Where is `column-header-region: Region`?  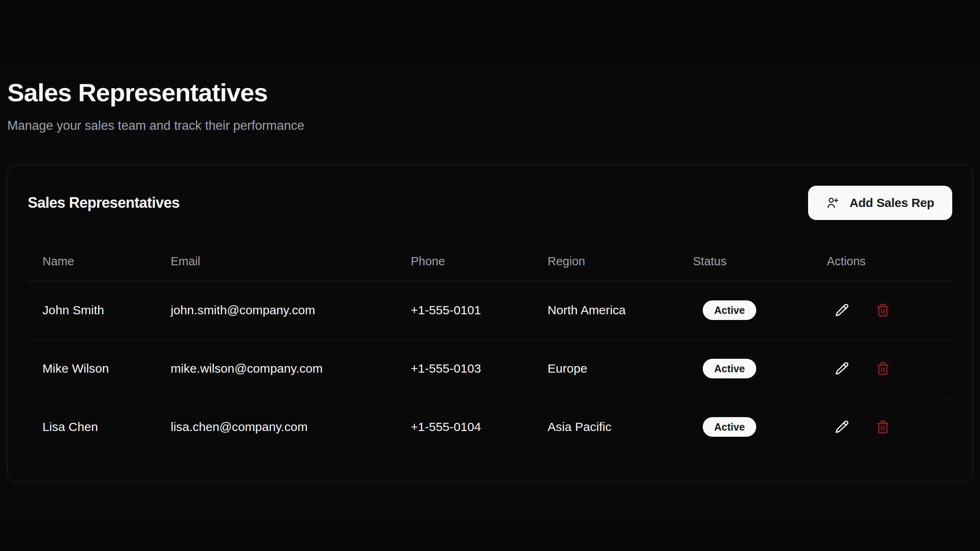 column-header-region: Region is located at coordinates (606, 251).